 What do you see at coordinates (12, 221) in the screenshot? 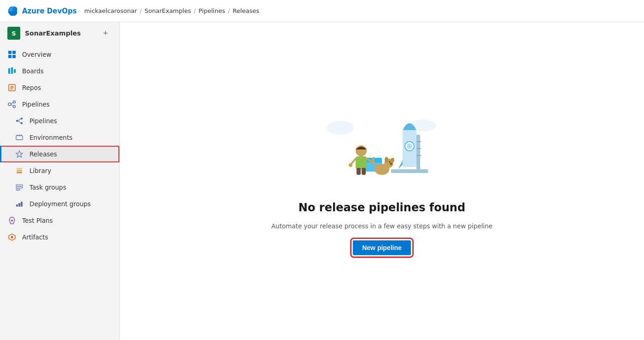
I see `testplans-icon` at bounding box center [12, 221].